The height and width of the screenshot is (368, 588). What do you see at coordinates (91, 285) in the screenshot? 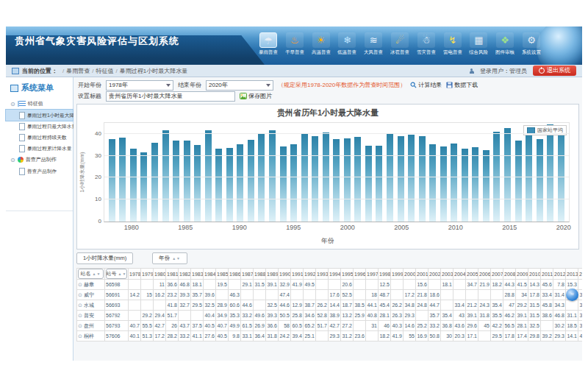
I see `station-name-cell: ⊙赫章` at bounding box center [91, 285].